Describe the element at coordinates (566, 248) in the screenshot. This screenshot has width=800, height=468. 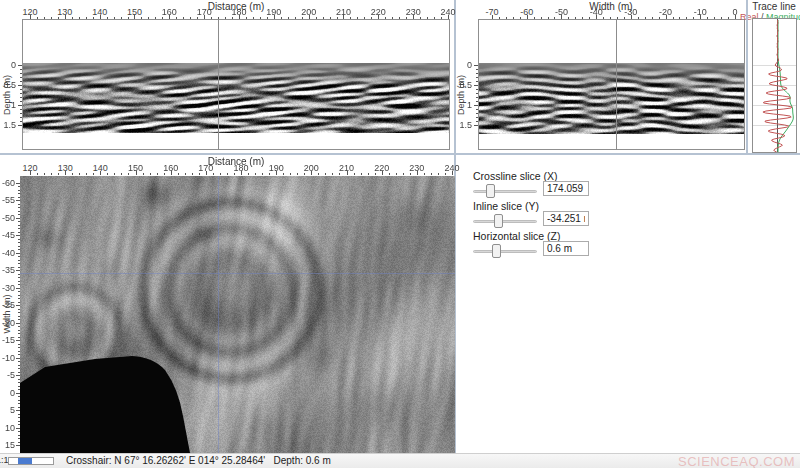
I see `horizontal-slice-value` at that location.